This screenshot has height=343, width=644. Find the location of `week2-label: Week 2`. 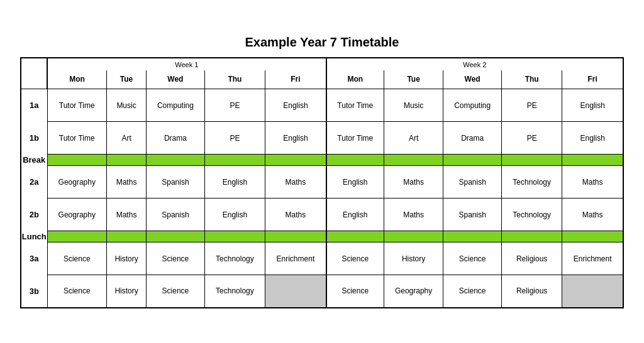

week2-label: Week 2 is located at coordinates (475, 64).